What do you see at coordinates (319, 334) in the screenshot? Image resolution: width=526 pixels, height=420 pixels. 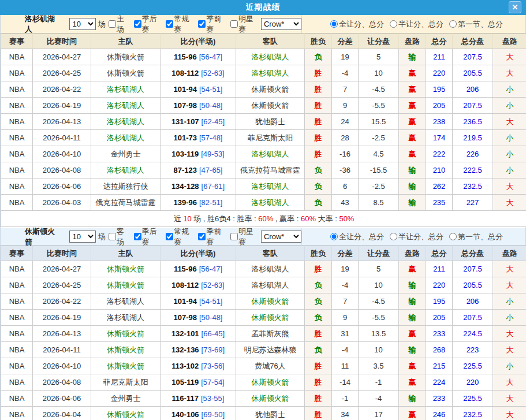 I see `win-loss-cell: 胜` at bounding box center [319, 334].